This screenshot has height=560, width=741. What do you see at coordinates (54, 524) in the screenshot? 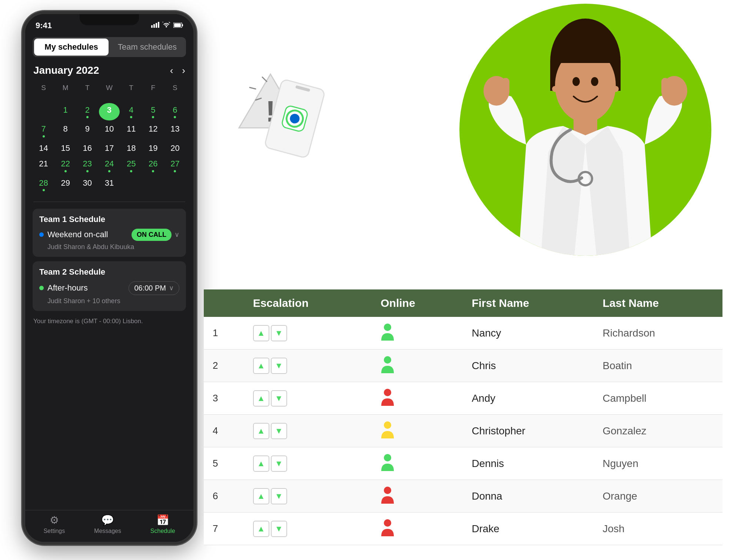
I see `nav-item-settings: ⚙Settings` at bounding box center [54, 524].